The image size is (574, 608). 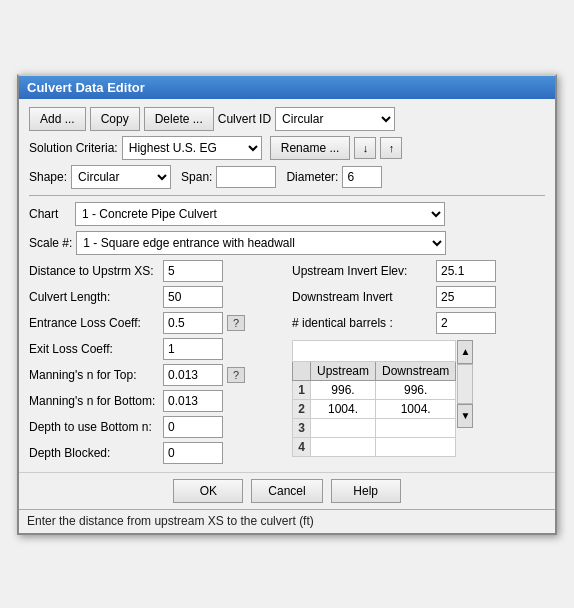 I want to click on scale-label: Scale #:, so click(x=50, y=243).